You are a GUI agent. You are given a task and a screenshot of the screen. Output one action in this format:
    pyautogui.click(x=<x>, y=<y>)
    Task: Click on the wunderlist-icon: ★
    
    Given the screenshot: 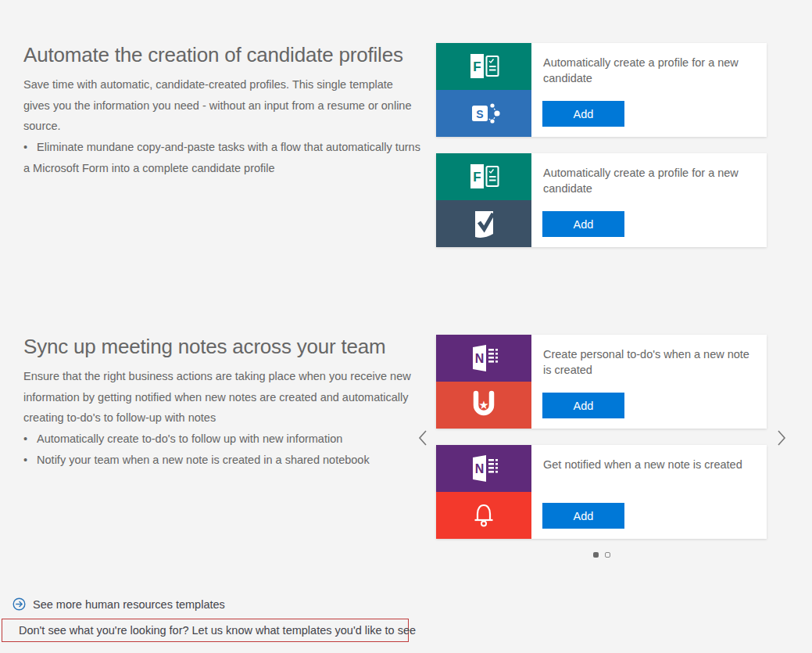 What is the action you would take?
    pyautogui.click(x=484, y=405)
    